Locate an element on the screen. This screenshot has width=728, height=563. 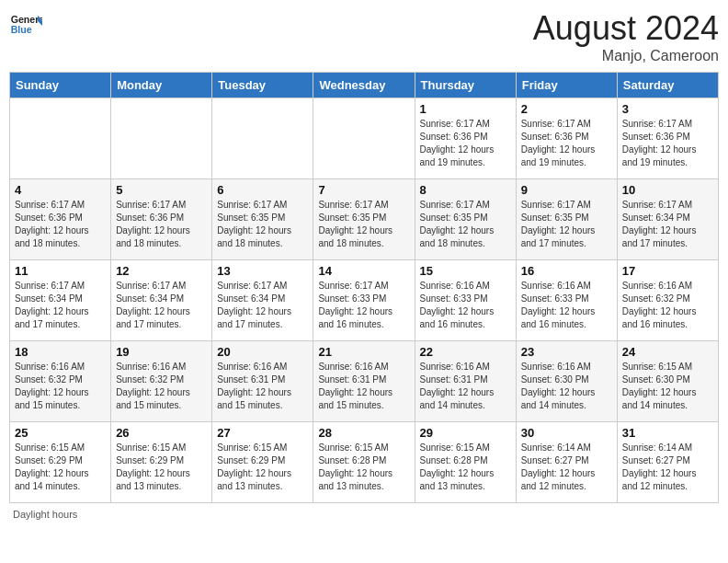
calendar-cell: 13Sunrise: 6:17 AM Sunset: 6:34 PM Dayli… is located at coordinates (263, 301).